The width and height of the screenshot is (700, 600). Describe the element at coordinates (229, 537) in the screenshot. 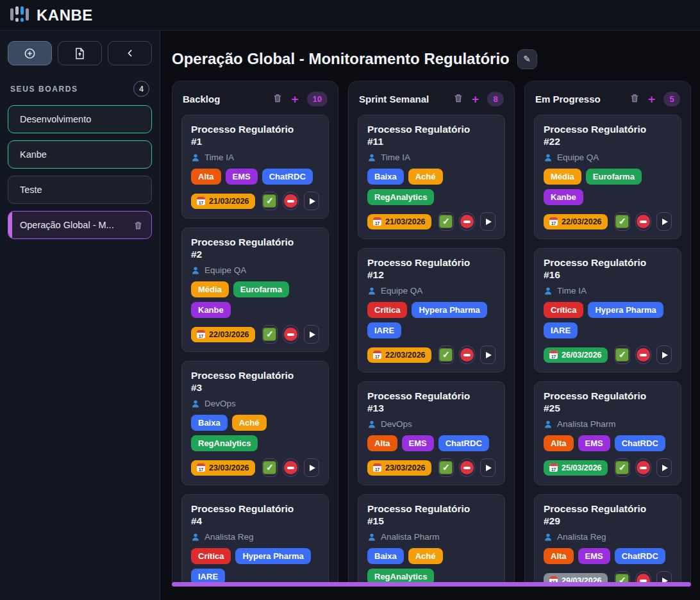

I see `assignee-name: Analista Reg` at that location.